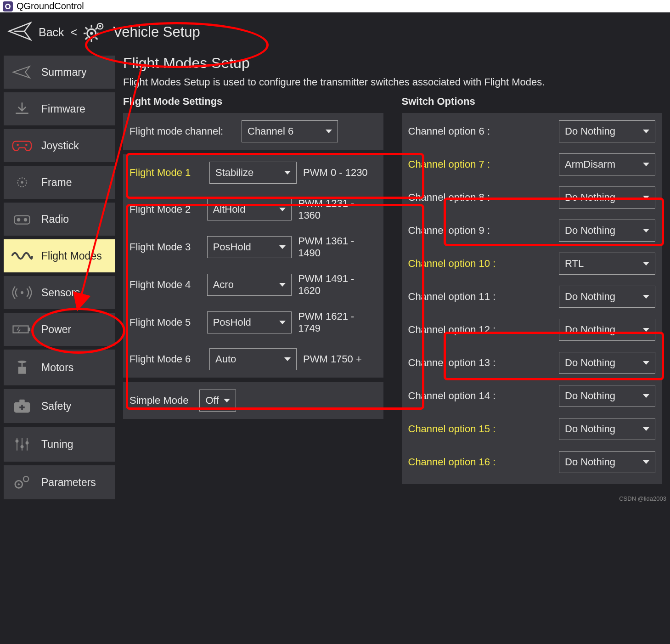 The image size is (670, 644). I want to click on switch-option-label: Channel option 7 :, so click(459, 164).